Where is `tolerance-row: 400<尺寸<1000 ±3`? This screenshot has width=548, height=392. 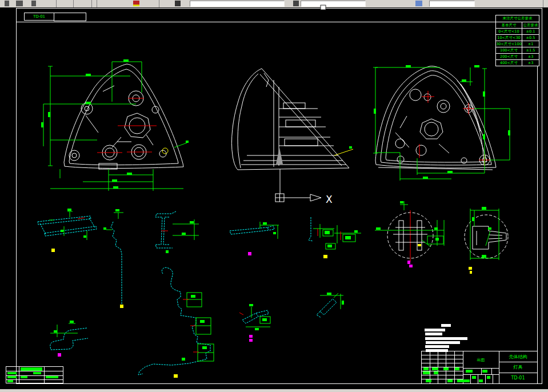 tolerance-row: 400<尺寸<1000 ±3 is located at coordinates (518, 63).